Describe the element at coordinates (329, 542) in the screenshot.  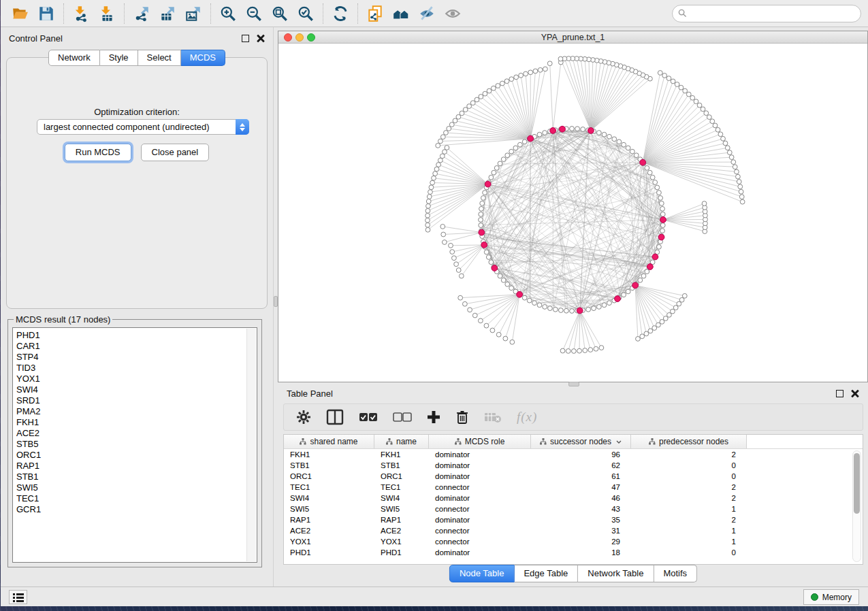
I see `cell-shared: YOX1` at that location.